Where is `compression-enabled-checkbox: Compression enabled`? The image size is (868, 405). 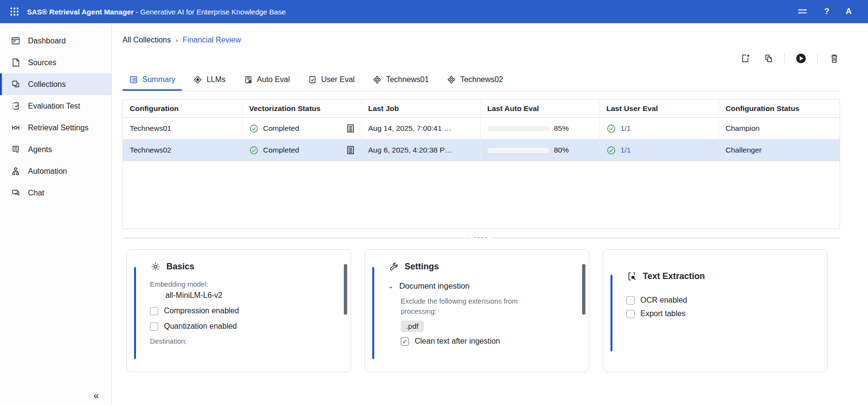 compression-enabled-checkbox: Compression enabled is located at coordinates (243, 311).